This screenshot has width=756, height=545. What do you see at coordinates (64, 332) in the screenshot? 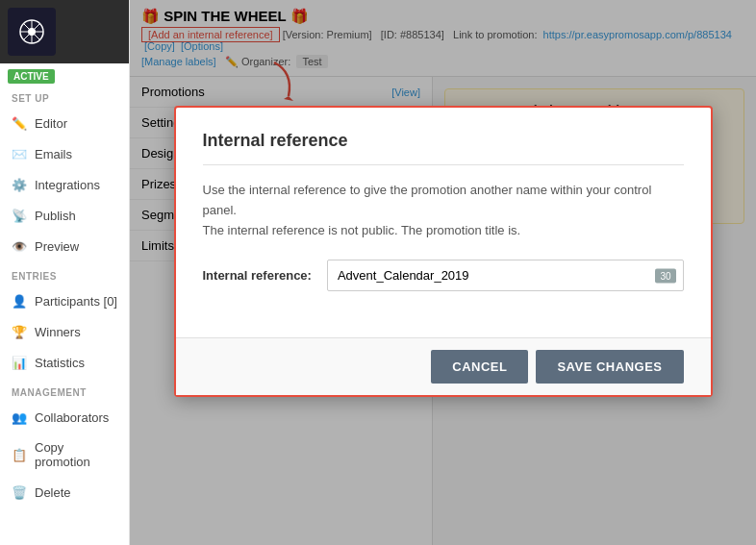
I see `sidebar-item-winners: 🏆 Winners` at bounding box center [64, 332].